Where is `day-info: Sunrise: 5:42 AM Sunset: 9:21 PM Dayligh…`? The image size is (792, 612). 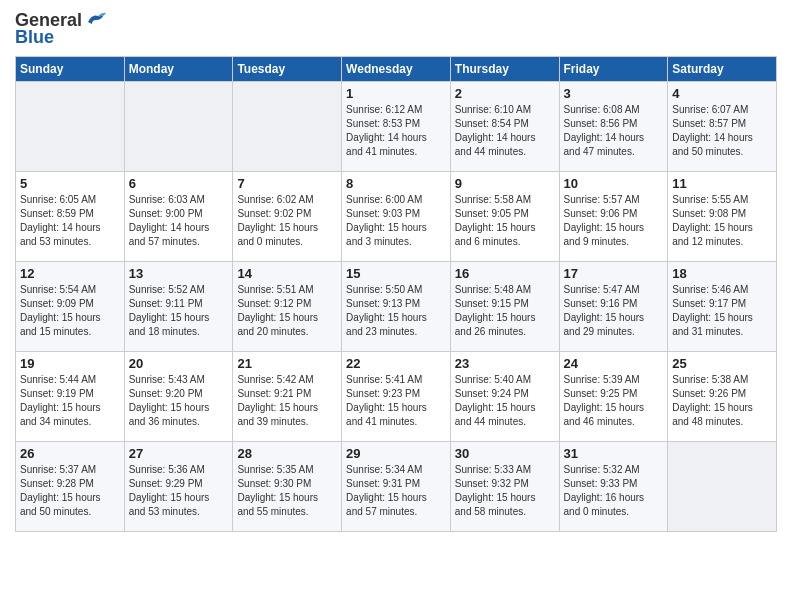
day-info: Sunrise: 5:42 AM Sunset: 9:21 PM Dayligh… is located at coordinates (287, 401).